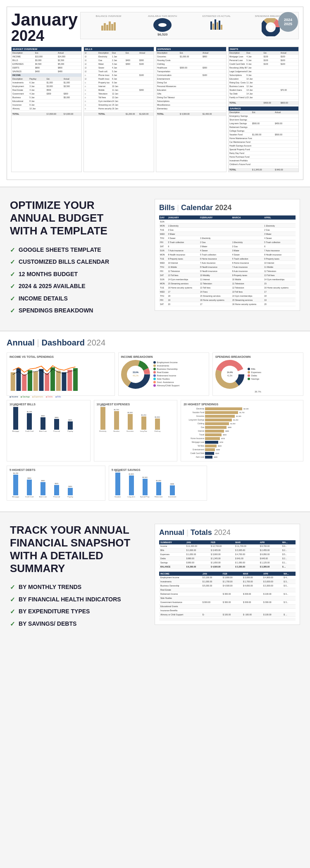  Describe the element at coordinates (45, 27) in the screenshot. I see `month-title: January 2024` at that location.